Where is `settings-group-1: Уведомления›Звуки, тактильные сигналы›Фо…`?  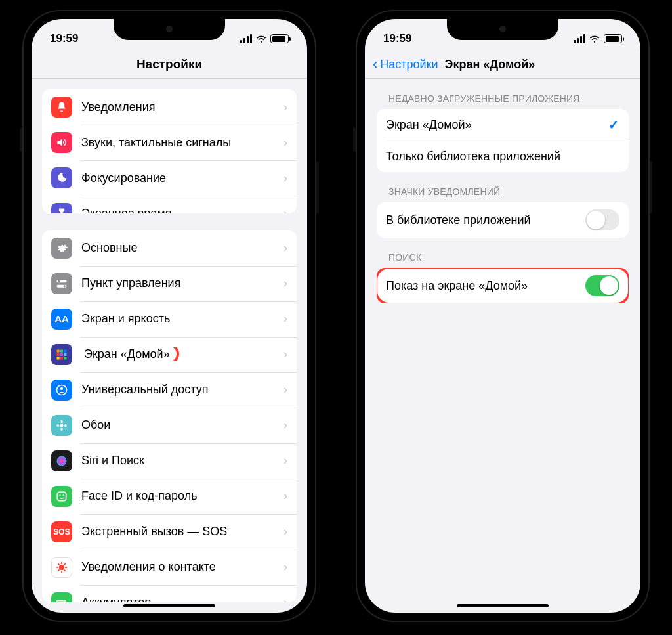
settings-group-1: Уведомления›Звуки, тактильные сигналы›Фо… is located at coordinates (169, 151).